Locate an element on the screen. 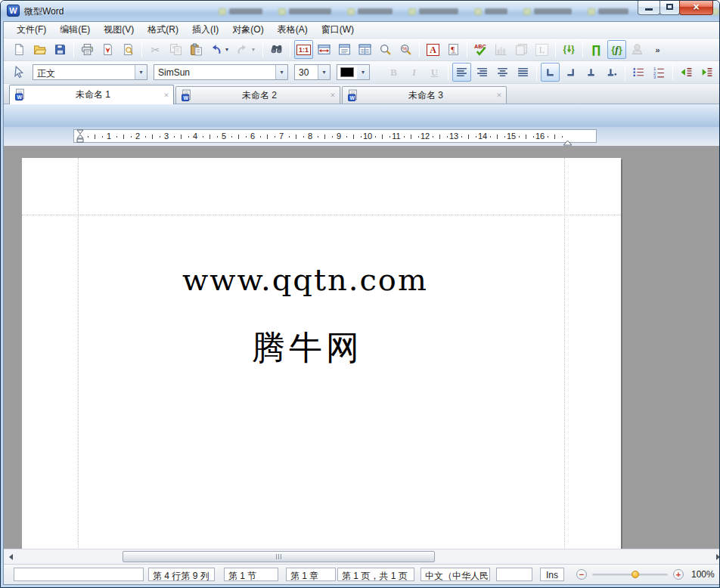 The width and height of the screenshot is (720, 588). font-select: SimSun ▾ is located at coordinates (221, 73).